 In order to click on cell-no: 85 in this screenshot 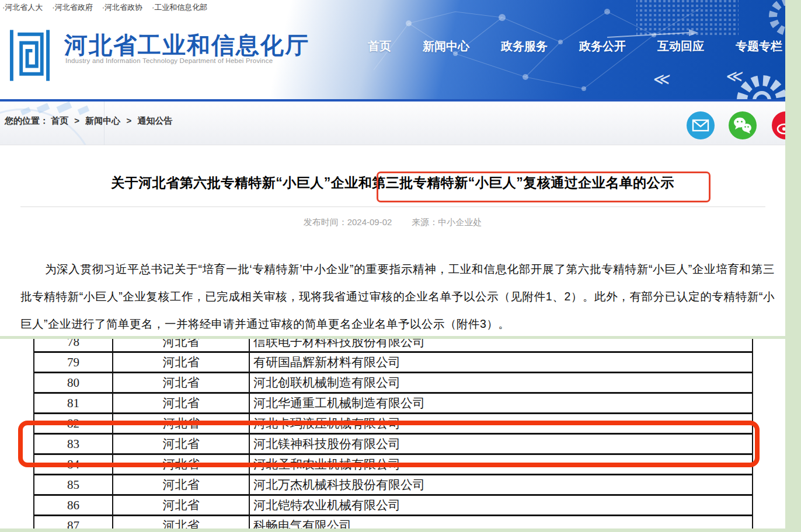, I will do `click(74, 485)`.